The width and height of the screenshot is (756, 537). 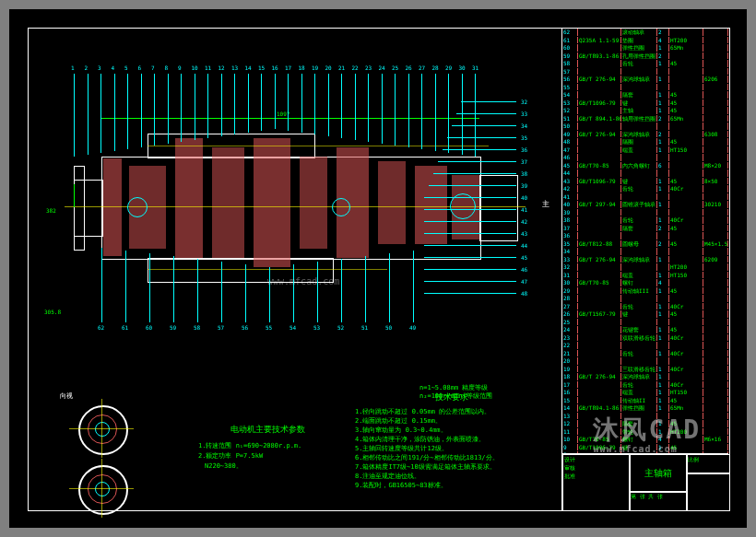 What do you see at coordinates (452, 421) in the screenshot?
I see `tech-line: 2.端面跳动不超过 0.15mm。` at bounding box center [452, 421].